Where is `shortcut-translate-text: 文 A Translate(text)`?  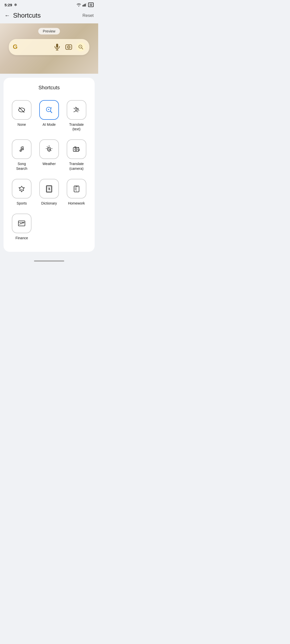 shortcut-translate-text: 文 A Translate(text) is located at coordinates (77, 116).